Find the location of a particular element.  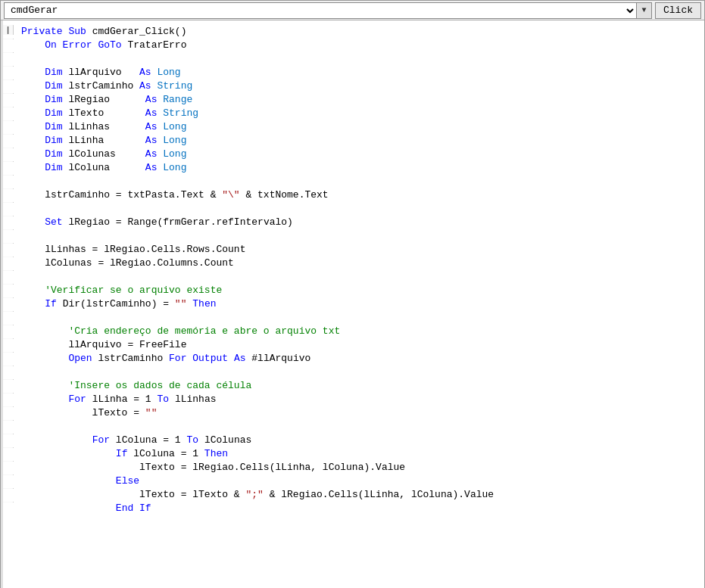

code-line: Dim lColuna As Long is located at coordinates (354, 168).